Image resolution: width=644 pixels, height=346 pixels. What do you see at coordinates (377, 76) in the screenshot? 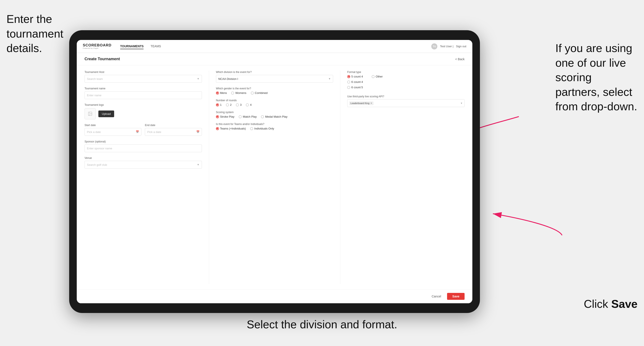
I see `format-other: Other` at bounding box center [377, 76].